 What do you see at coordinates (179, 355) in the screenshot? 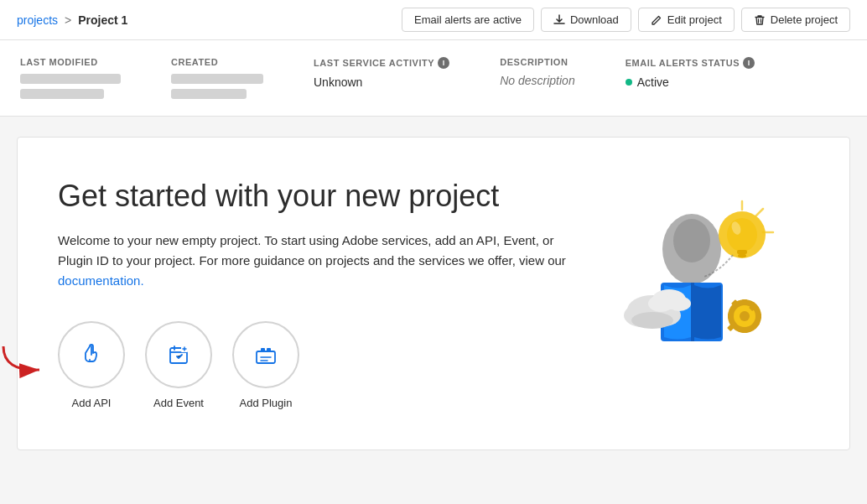
I see `add-event-button` at bounding box center [179, 355].